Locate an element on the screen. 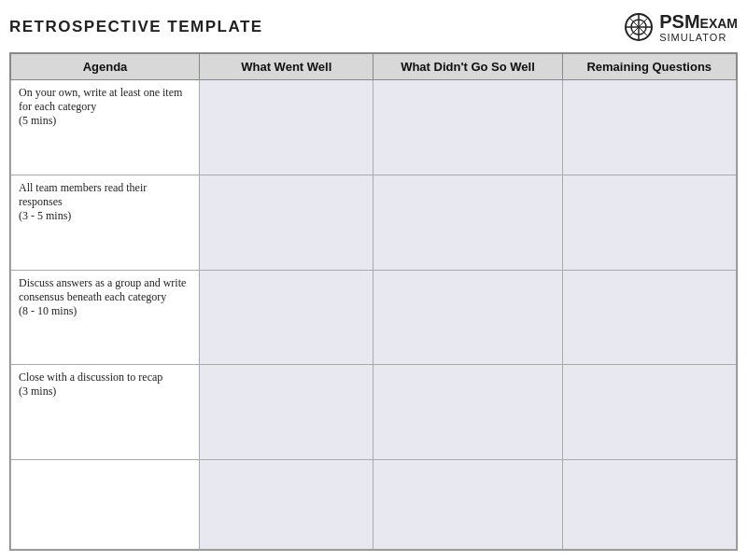 This screenshot has height=560, width=747. logo-psm: PSM is located at coordinates (680, 21).